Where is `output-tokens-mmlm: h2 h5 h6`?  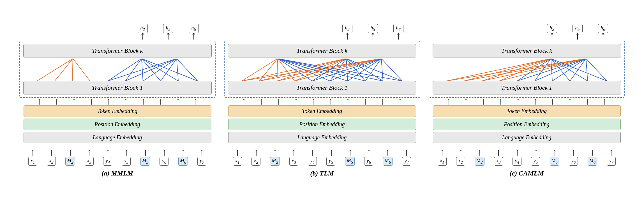 output-tokens-mmlm: h2 h5 h6 is located at coordinates (117, 32).